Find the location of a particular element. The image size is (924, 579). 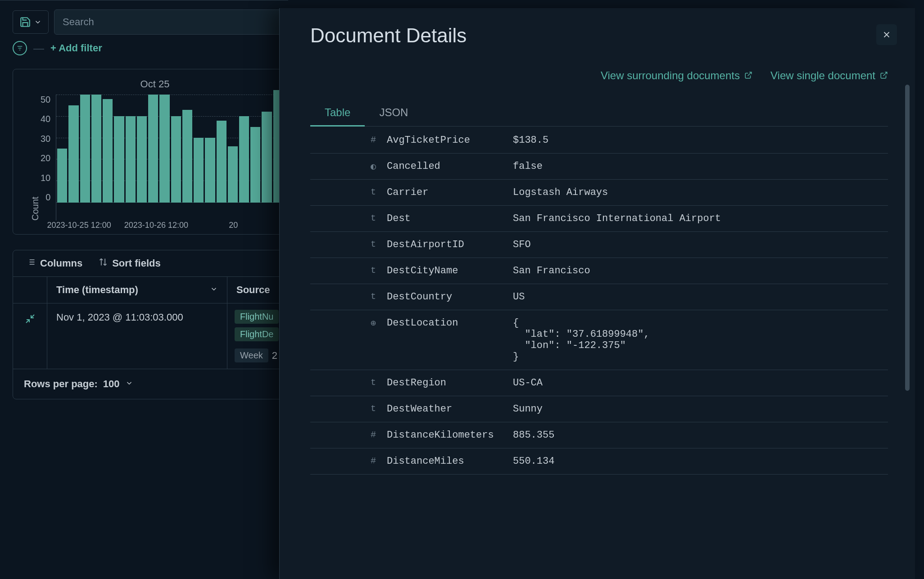

document-field-row: #DistanceKilometers885.355 is located at coordinates (599, 435).